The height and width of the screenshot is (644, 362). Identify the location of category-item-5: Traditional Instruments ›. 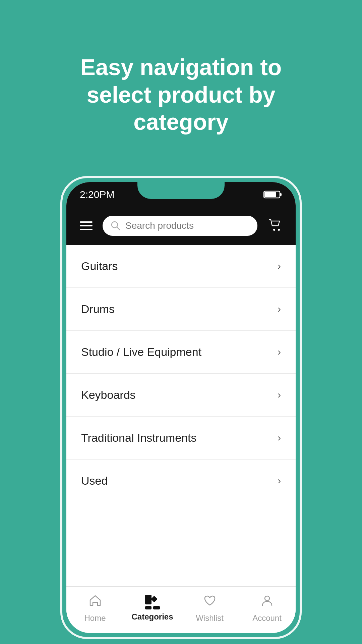
(181, 438).